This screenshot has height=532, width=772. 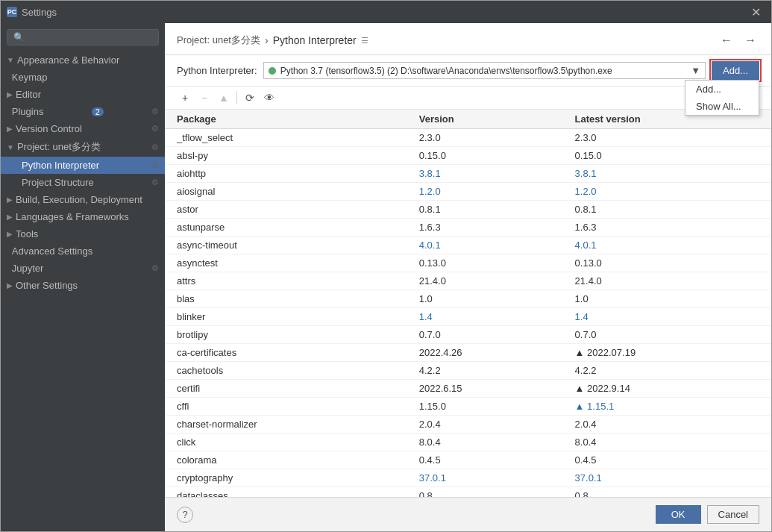 What do you see at coordinates (738, 40) in the screenshot?
I see `nav-arrows: ← →` at bounding box center [738, 40].